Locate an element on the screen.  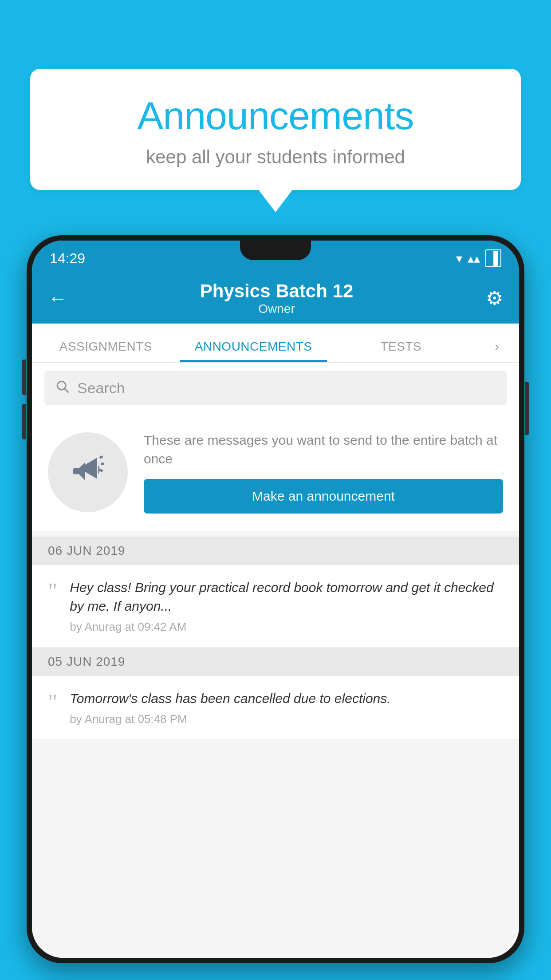
search-container: Search is located at coordinates (276, 388).